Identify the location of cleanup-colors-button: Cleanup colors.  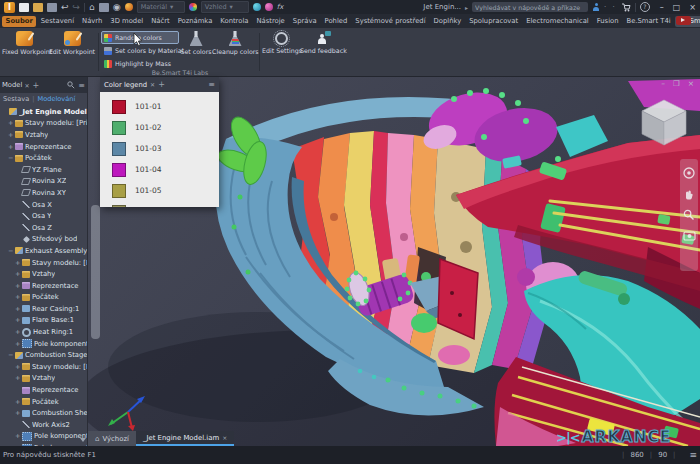
(235, 43).